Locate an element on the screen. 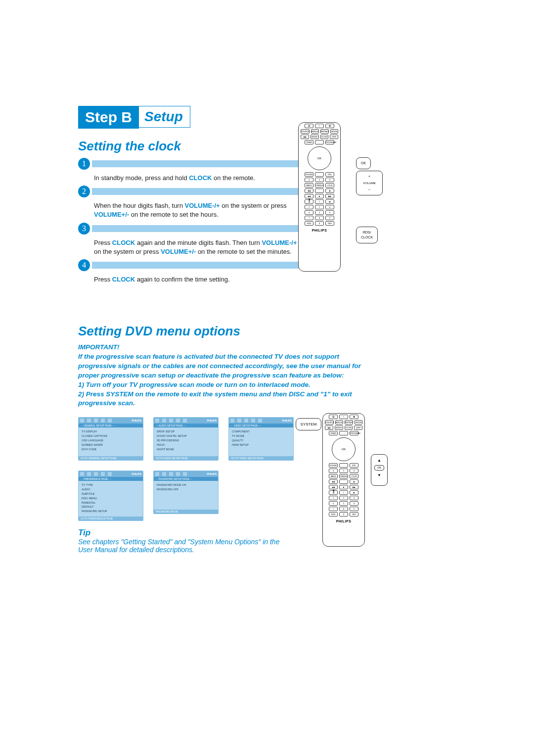 The height and width of the screenshot is (756, 534). volume-plus: + is located at coordinates (369, 177).